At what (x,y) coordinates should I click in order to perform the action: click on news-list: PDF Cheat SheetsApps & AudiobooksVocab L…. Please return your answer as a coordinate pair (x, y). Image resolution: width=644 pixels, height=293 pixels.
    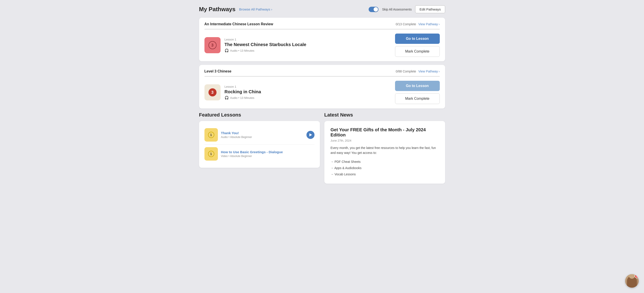
    Looking at the image, I should click on (385, 168).